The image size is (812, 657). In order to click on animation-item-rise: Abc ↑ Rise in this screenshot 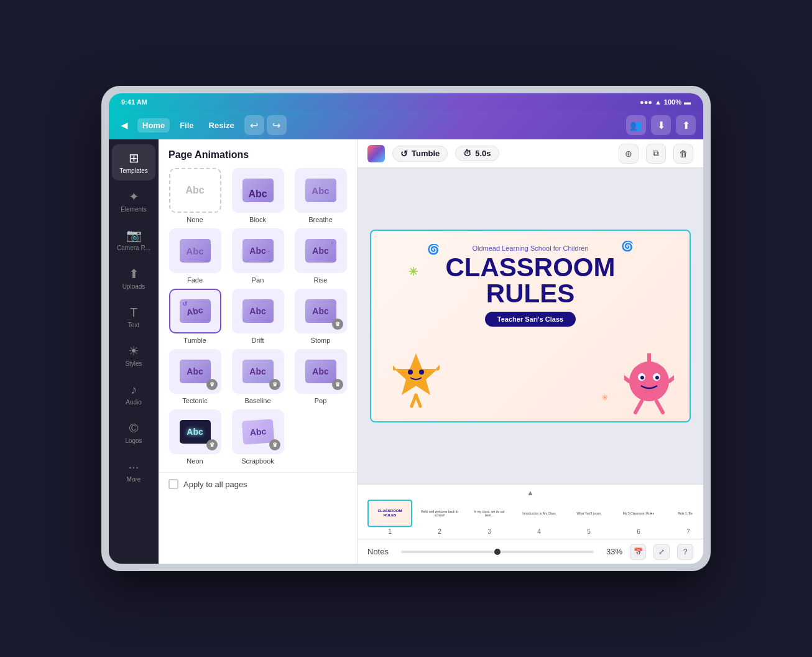, I will do `click(321, 256)`.